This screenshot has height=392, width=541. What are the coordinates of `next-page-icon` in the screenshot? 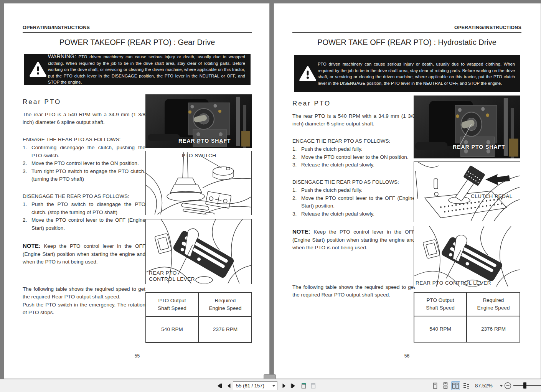 It's located at (284, 386).